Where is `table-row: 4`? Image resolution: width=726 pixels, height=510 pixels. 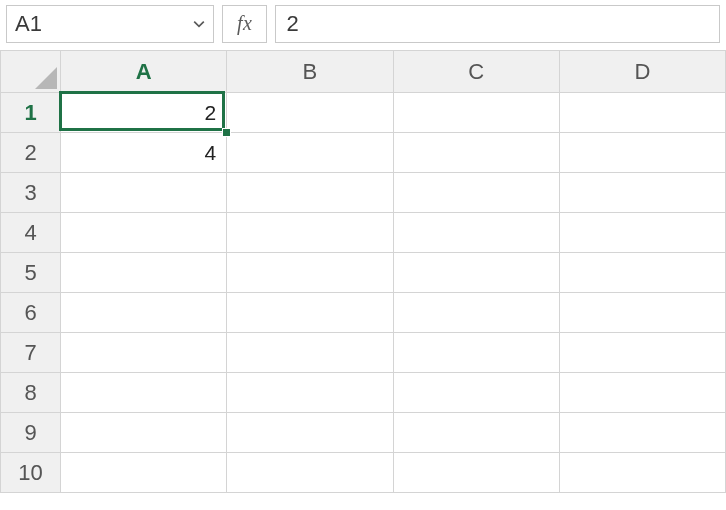
table-row: 4 is located at coordinates (364, 233).